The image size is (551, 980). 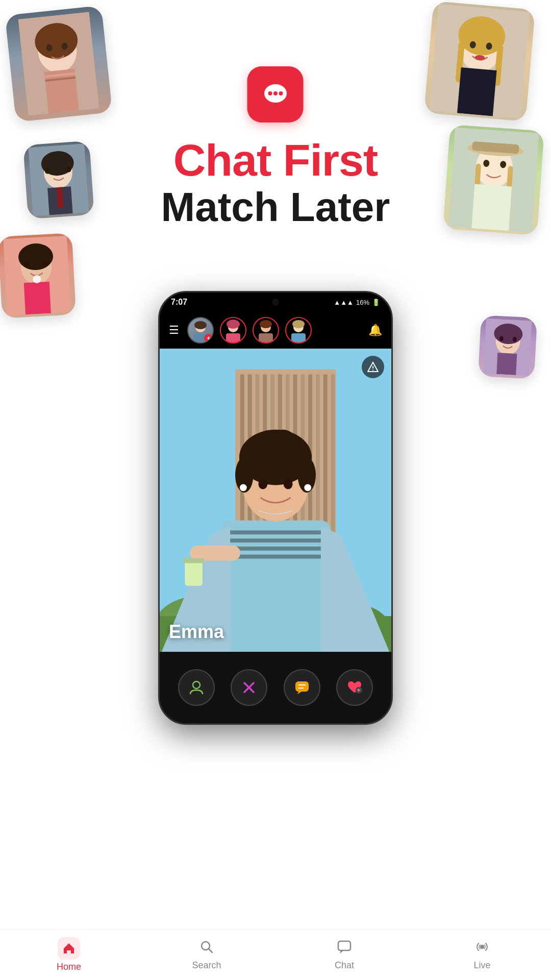 What do you see at coordinates (375, 330) in the screenshot?
I see `bell-icon: 🔔` at bounding box center [375, 330].